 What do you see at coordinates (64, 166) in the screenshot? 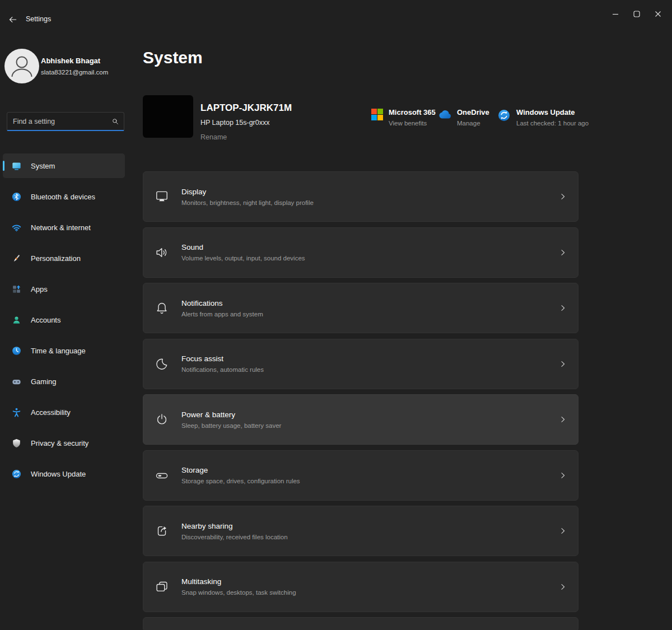
I see `sidebar-item-system: System` at bounding box center [64, 166].